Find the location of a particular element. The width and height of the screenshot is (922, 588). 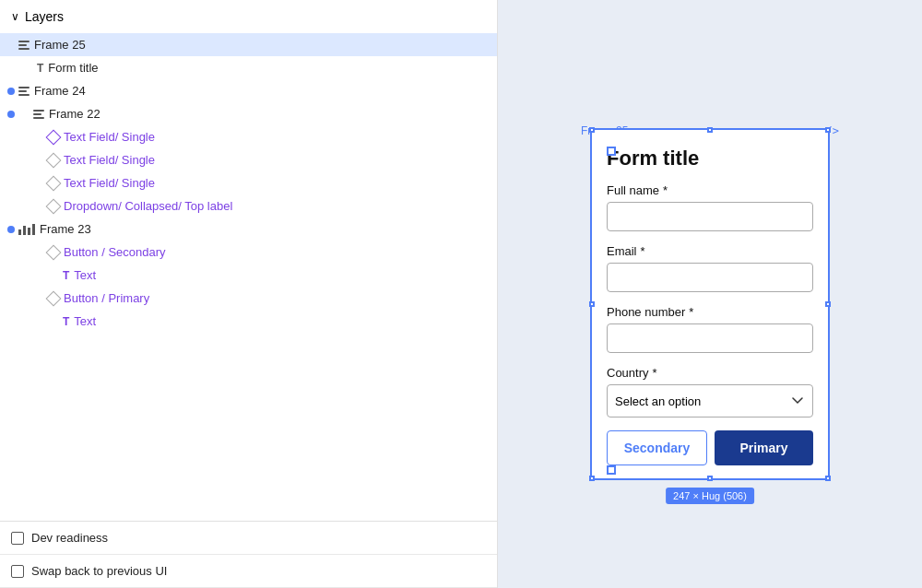

input-phone is located at coordinates (710, 338).